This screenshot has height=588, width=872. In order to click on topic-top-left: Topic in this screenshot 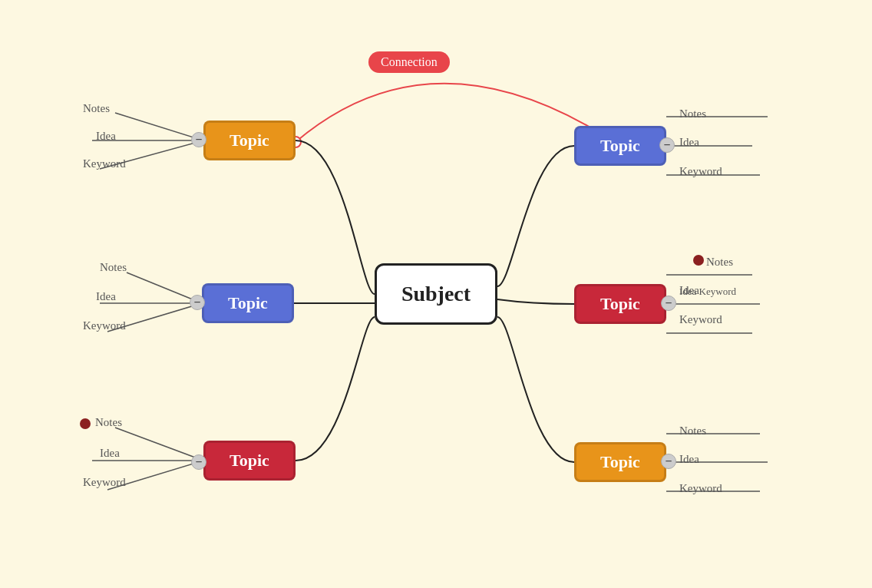, I will do `click(249, 140)`.